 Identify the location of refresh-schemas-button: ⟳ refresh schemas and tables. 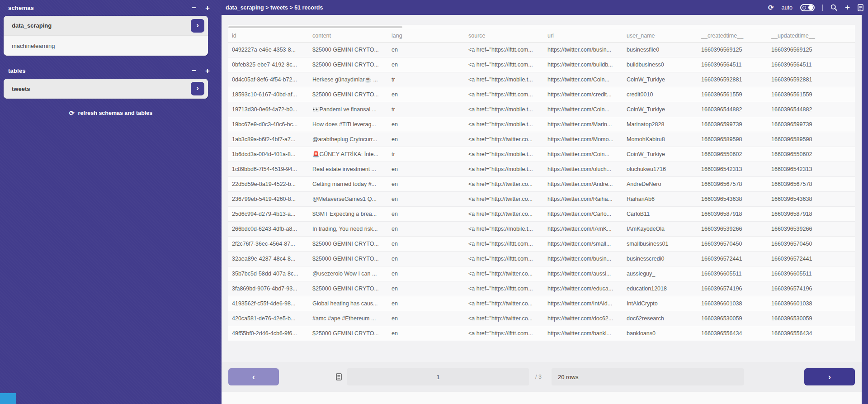
(111, 113).